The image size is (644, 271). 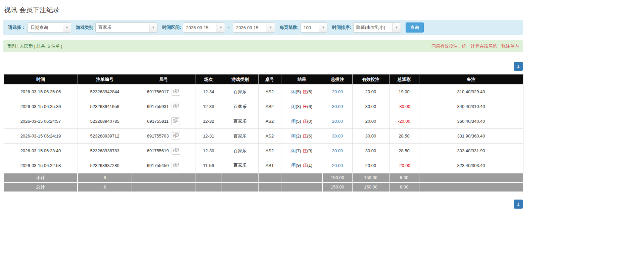 I want to click on total-row: 总计 6 150.00 150.00 6.00, so click(x=263, y=187).